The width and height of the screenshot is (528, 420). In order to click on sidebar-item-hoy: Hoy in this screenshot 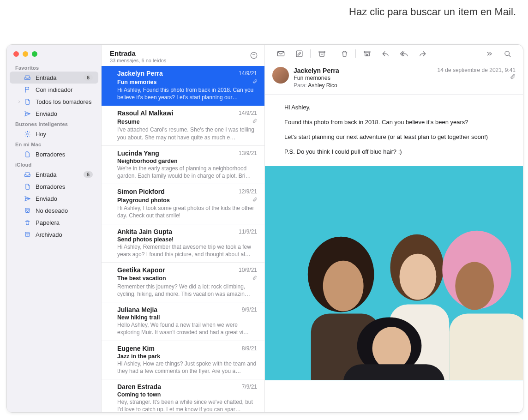, I will do `click(54, 134)`.